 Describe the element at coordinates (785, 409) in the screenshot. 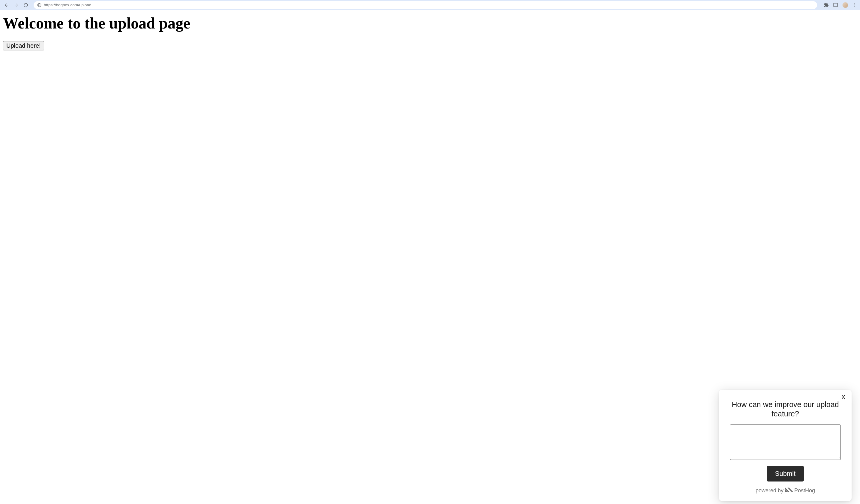

I see `survey-question: How can we improve our upload feature?` at that location.